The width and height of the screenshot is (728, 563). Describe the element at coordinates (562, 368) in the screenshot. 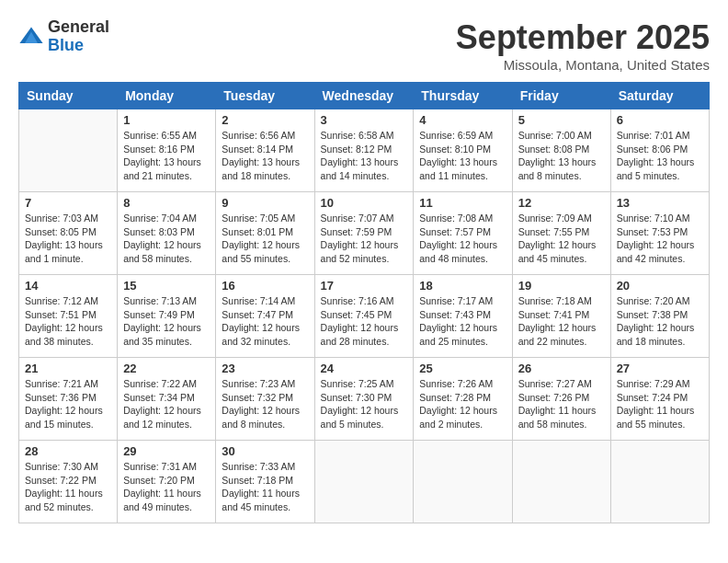

I see `day-number: 26` at that location.